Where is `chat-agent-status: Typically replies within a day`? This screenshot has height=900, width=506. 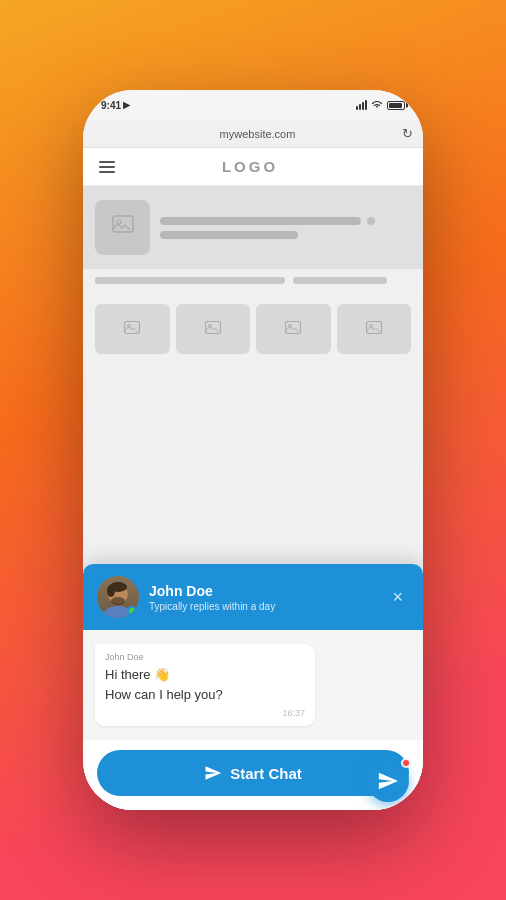 chat-agent-status: Typically replies within a day is located at coordinates (262, 606).